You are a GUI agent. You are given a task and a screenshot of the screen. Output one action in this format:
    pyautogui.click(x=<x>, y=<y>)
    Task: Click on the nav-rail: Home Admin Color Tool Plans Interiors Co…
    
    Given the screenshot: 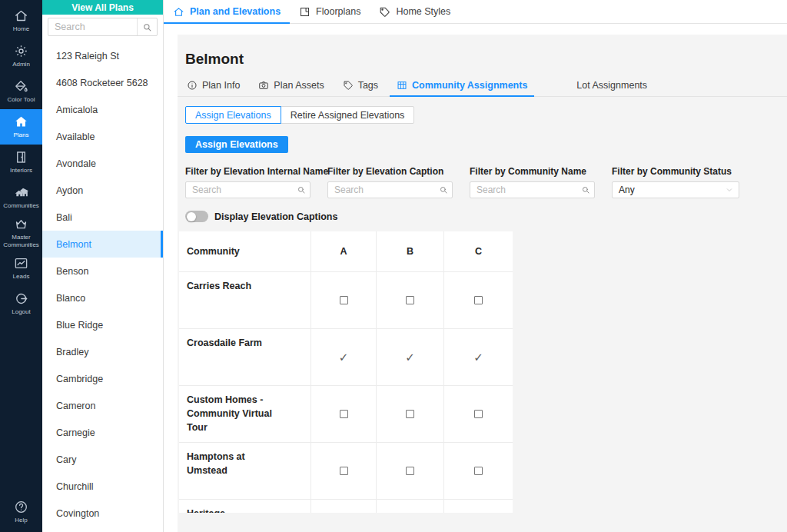 What is the action you would take?
    pyautogui.click(x=22, y=266)
    